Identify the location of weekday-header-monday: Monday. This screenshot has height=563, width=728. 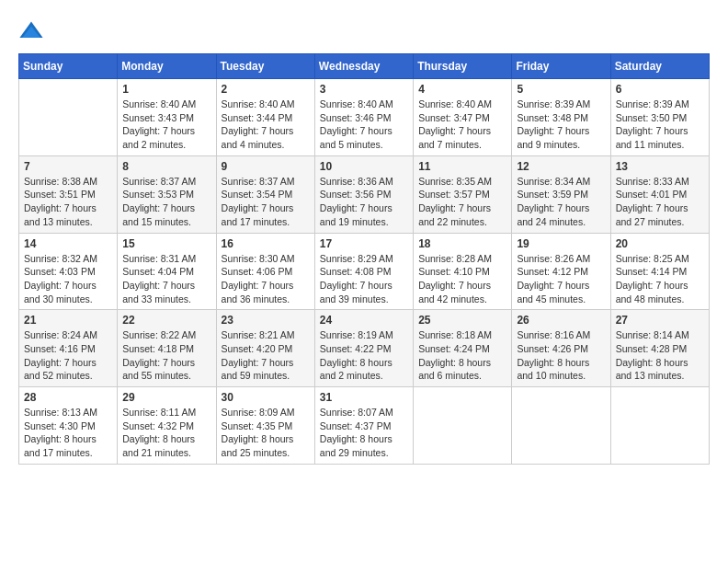
(167, 66).